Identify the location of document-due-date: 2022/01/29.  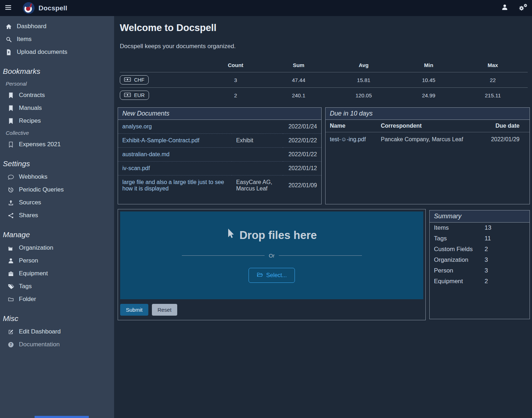
(506, 140).